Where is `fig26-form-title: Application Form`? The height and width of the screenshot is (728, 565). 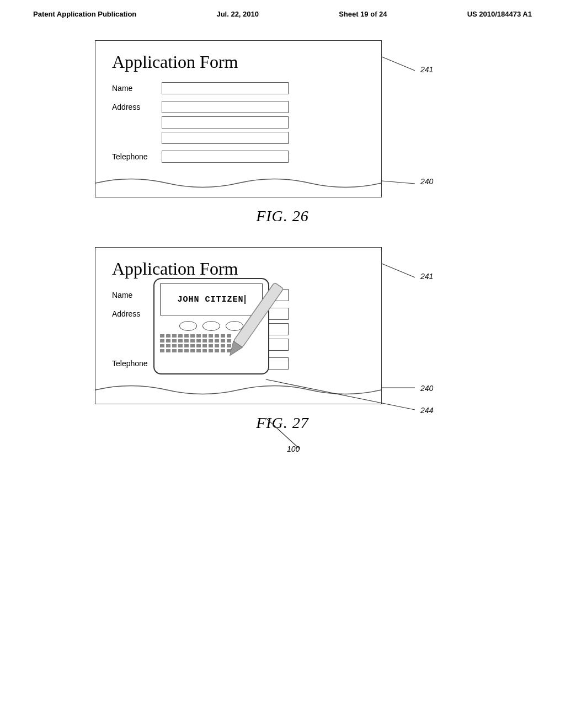
fig26-form-title: Application Form is located at coordinates (238, 62).